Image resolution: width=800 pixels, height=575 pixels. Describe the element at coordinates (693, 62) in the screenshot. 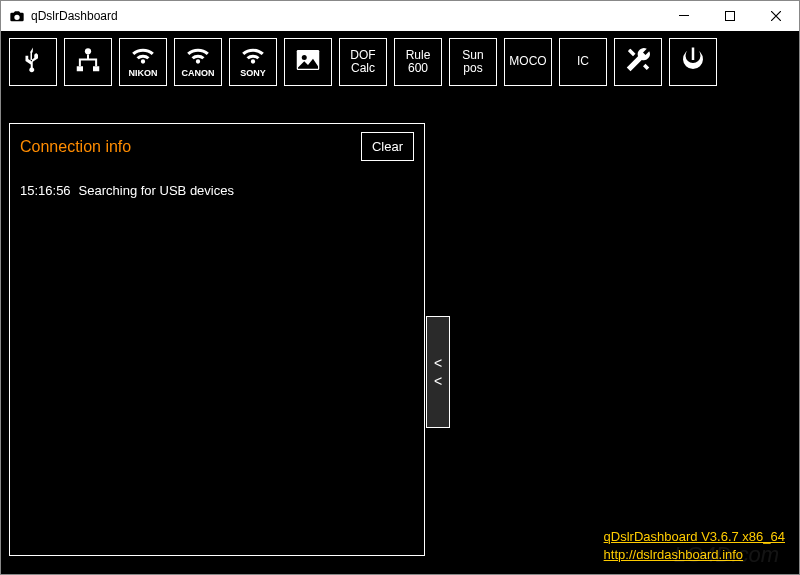

I see `power-button` at that location.